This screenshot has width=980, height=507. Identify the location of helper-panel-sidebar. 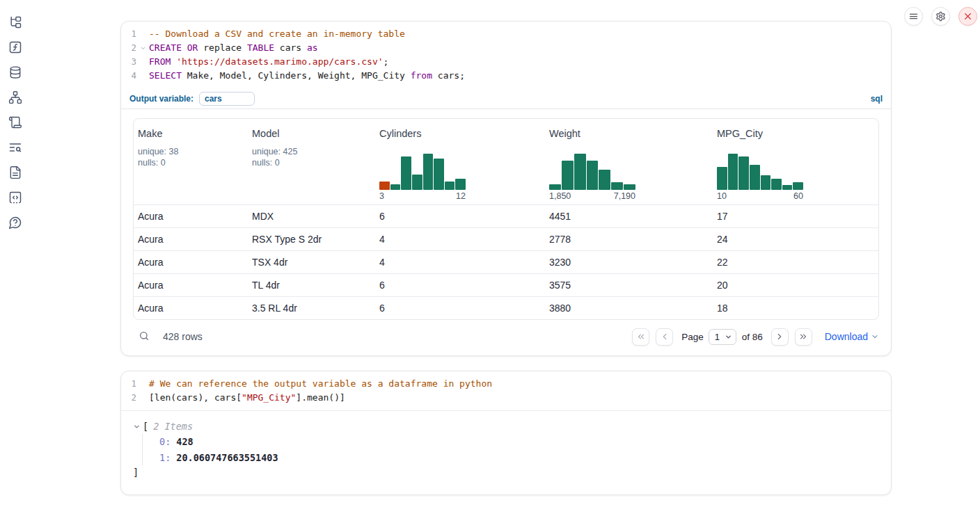
(15, 253).